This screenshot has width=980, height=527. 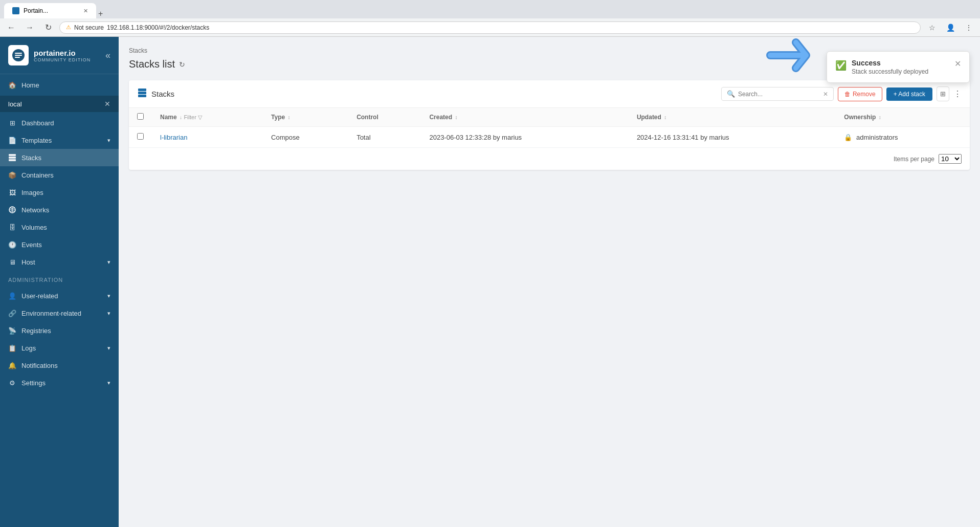 I want to click on sidebar-item-images: 🖼 Images, so click(x=59, y=192).